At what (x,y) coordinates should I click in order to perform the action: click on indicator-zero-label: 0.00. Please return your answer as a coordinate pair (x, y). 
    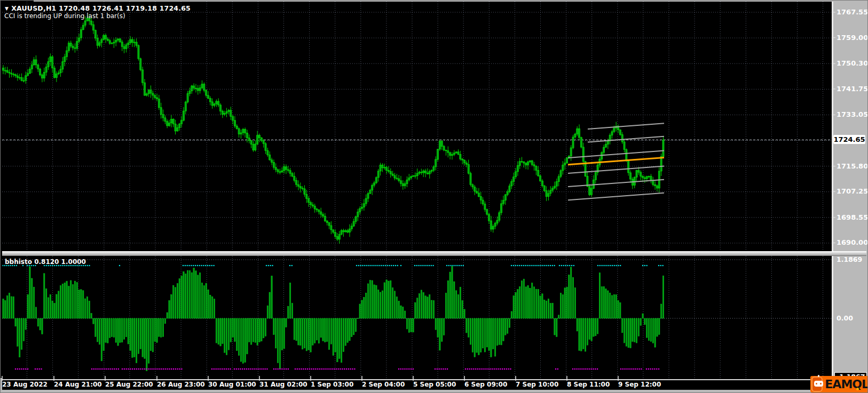
    Looking at the image, I should click on (845, 318).